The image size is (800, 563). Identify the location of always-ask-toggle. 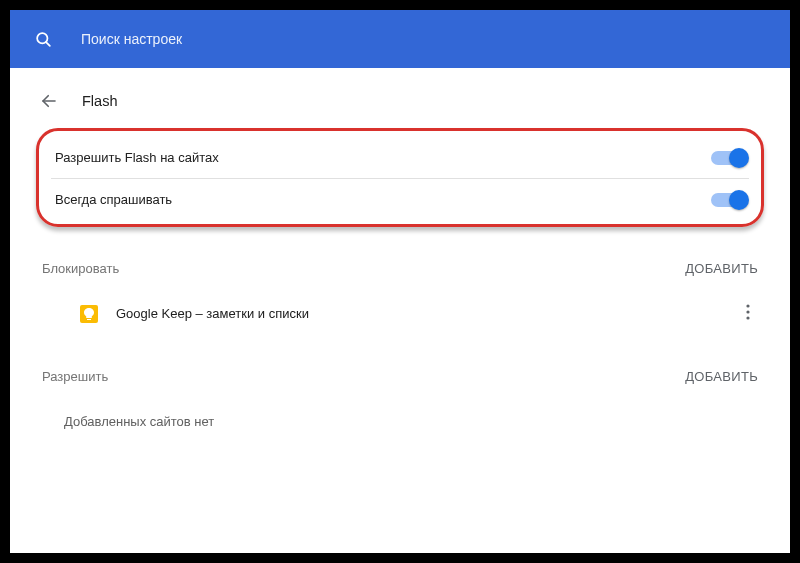
(728, 200).